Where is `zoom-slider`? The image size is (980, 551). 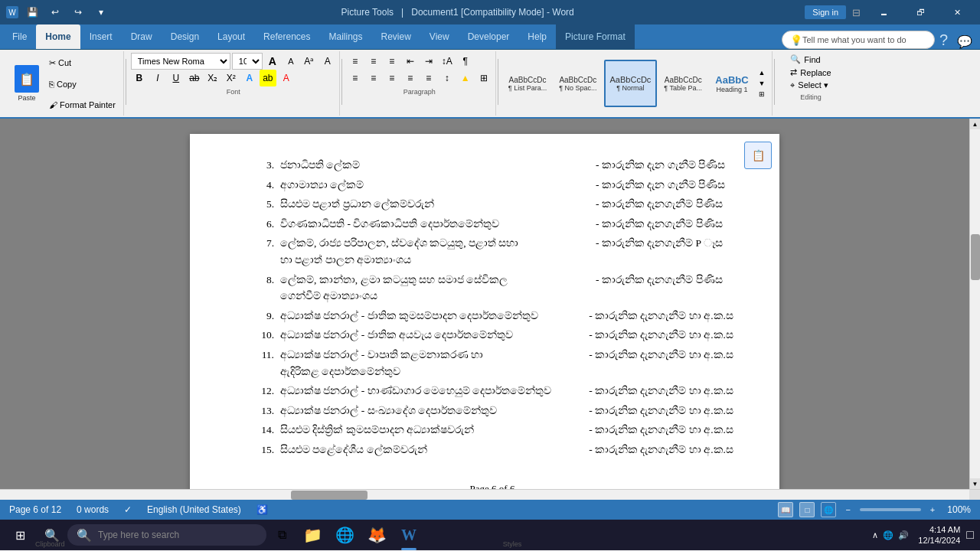
zoom-slider is located at coordinates (890, 510).